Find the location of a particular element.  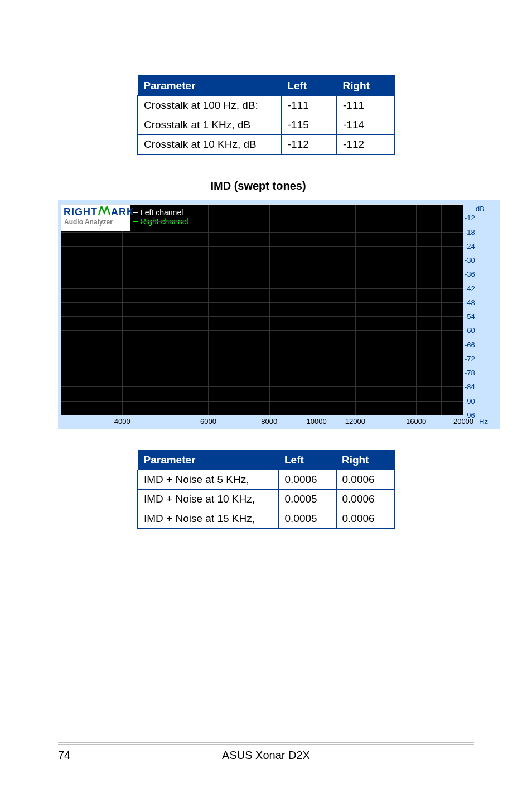

legend-label-right: Right channel is located at coordinates (165, 221).